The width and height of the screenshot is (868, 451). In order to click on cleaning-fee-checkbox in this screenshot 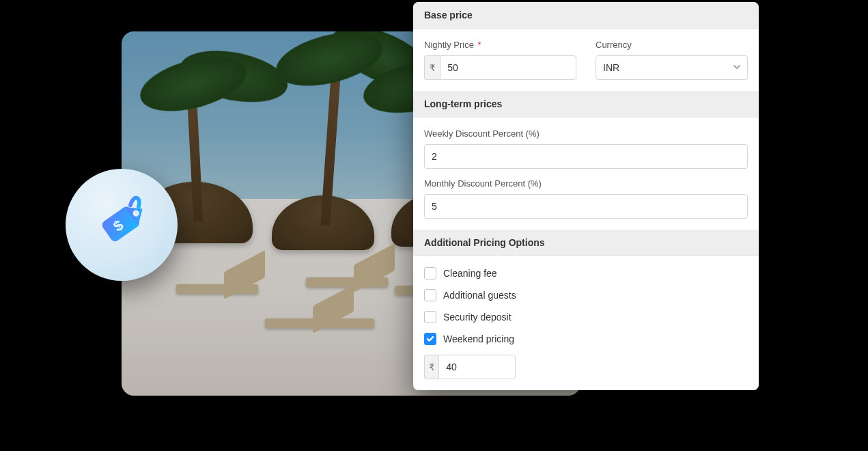, I will do `click(430, 273)`.